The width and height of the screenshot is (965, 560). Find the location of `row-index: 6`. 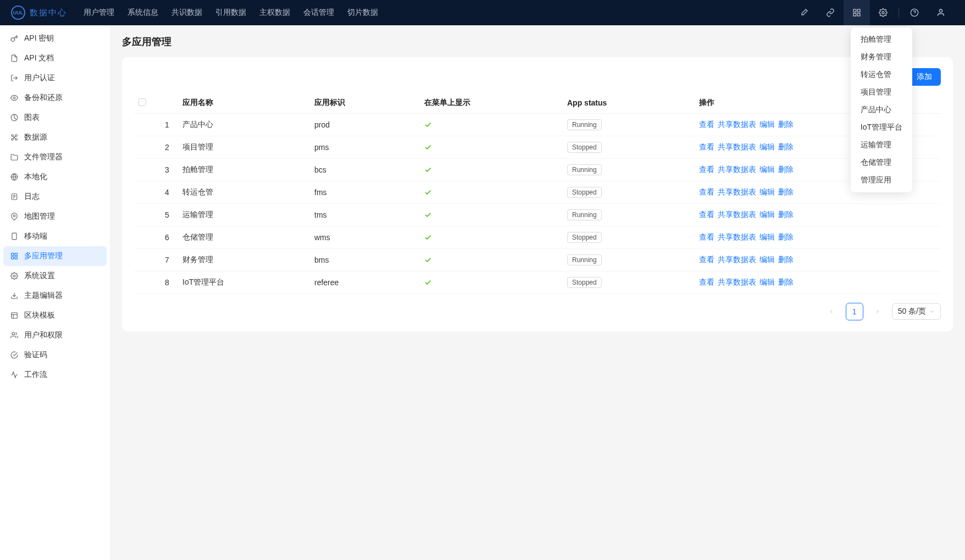

row-index: 6 is located at coordinates (167, 237).